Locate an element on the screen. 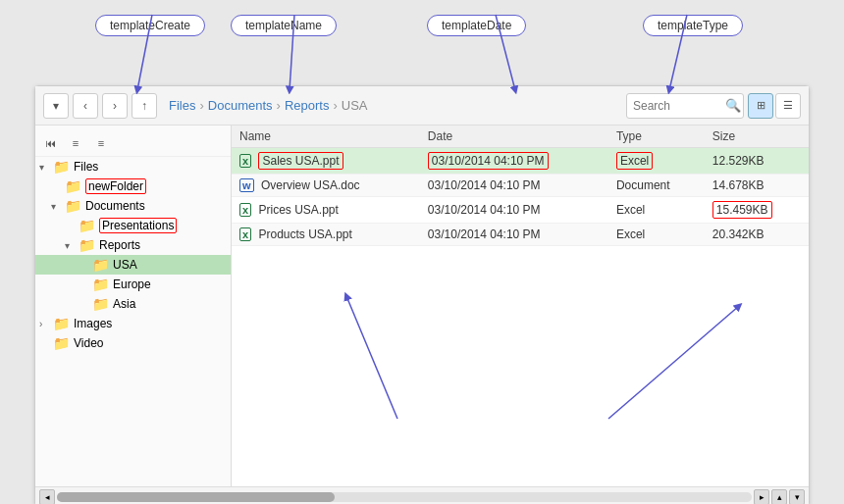 This screenshot has height=504, width=844. toolbar: ▾ ‹ › ↑ Files › Documents › Reports › US… is located at coordinates (422, 106).